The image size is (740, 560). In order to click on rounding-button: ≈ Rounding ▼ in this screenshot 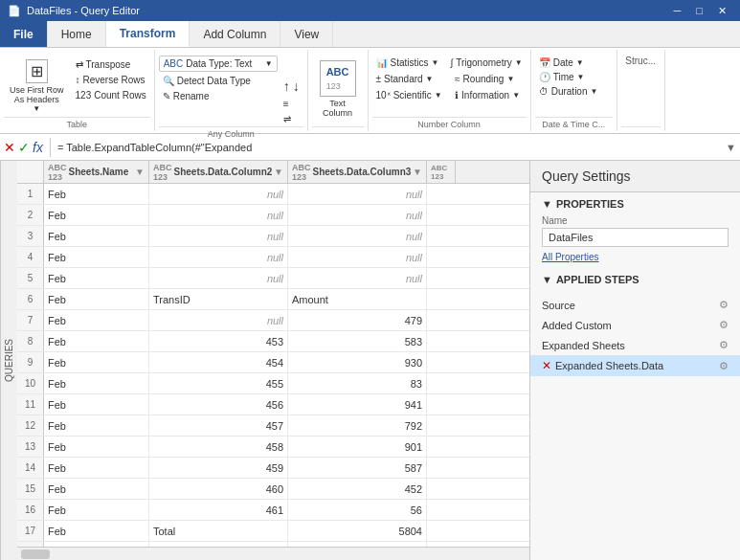, I will do `click(488, 78)`.